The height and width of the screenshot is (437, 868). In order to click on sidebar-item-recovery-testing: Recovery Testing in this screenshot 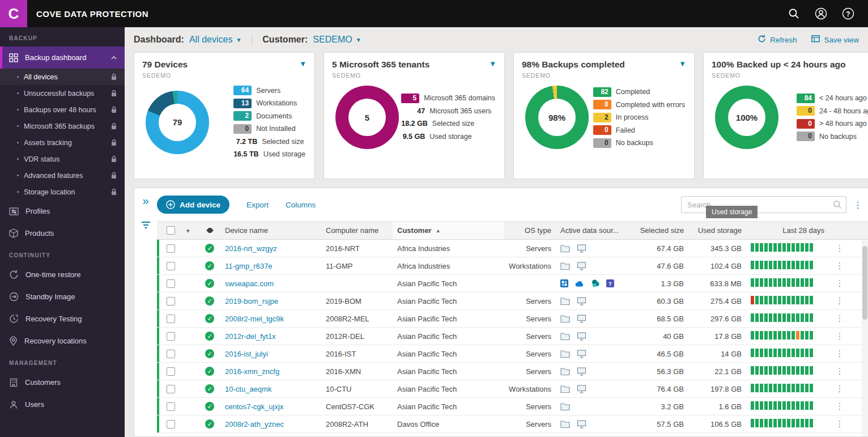, I will do `click(62, 319)`.